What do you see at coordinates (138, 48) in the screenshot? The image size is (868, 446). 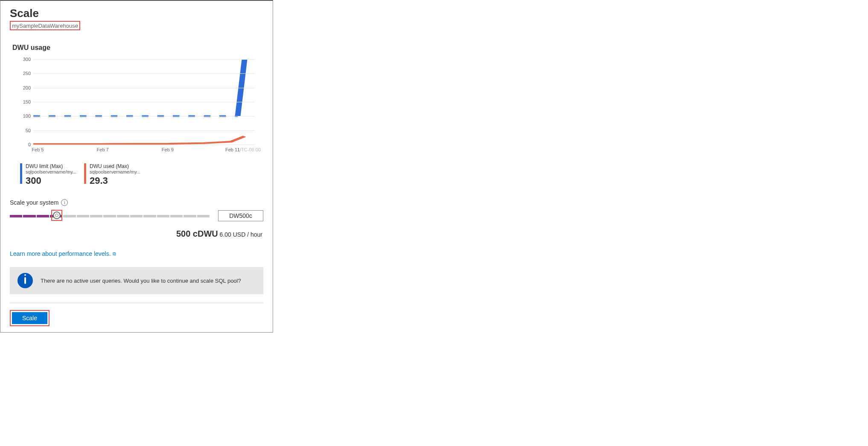 I see `usage-section-title: DWU usage` at bounding box center [138, 48].